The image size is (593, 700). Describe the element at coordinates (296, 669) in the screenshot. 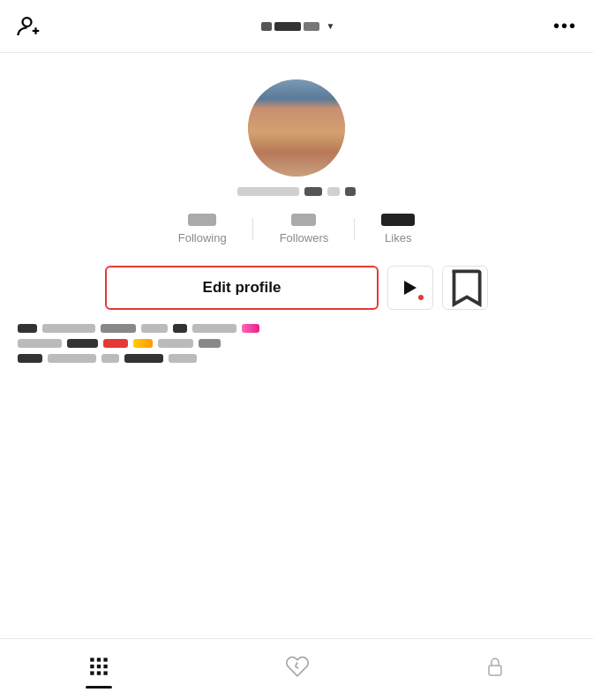

I see `bottom-nav` at that location.